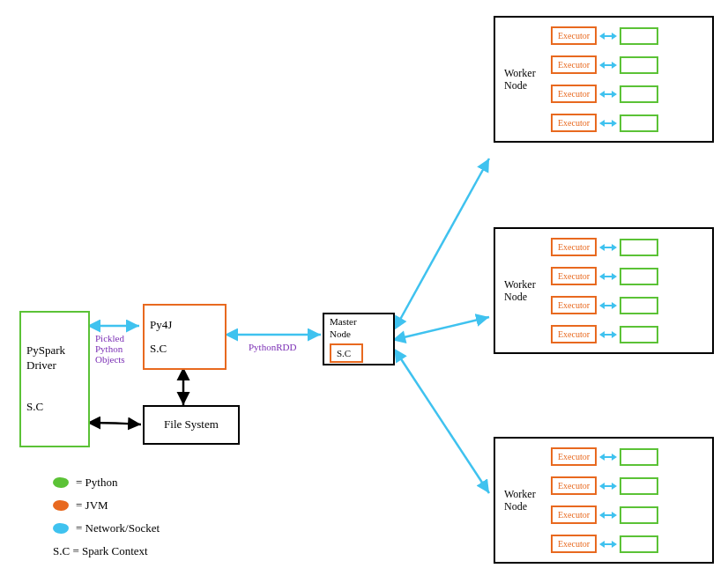 This screenshot has height=583, width=728. Describe the element at coordinates (106, 483) in the screenshot. I see `legend-python: = Python` at that location.